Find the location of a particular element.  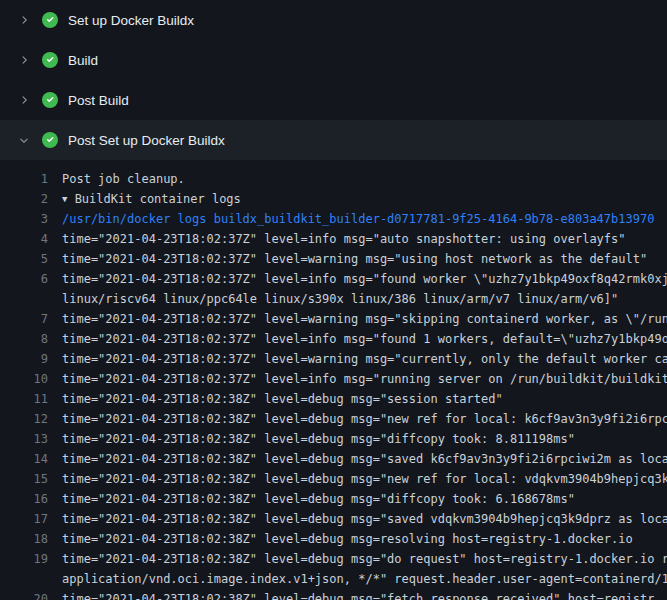

log-line-number: 10 is located at coordinates (24, 379).